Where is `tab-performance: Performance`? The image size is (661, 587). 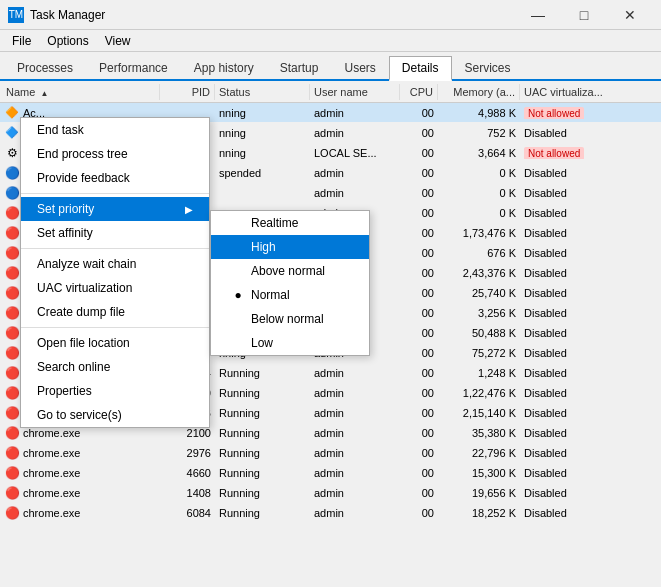 tab-performance: Performance is located at coordinates (134, 68).